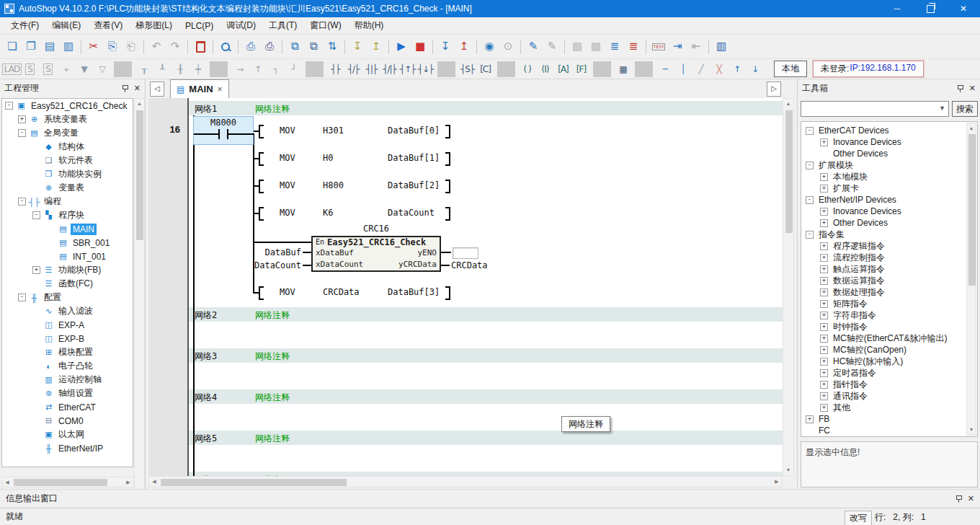  Describe the element at coordinates (889, 234) in the screenshot. I see `toolbox-tree-item: - 指令集` at that location.